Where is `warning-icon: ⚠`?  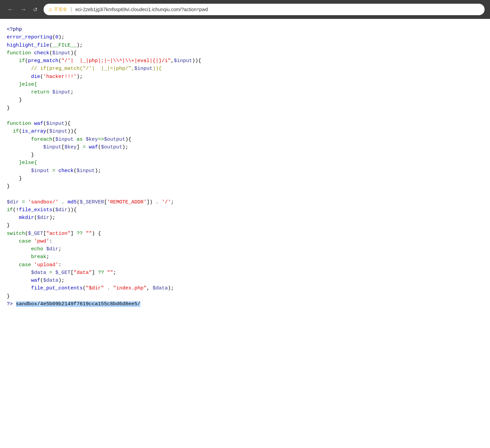 warning-icon: ⚠ is located at coordinates (51, 9).